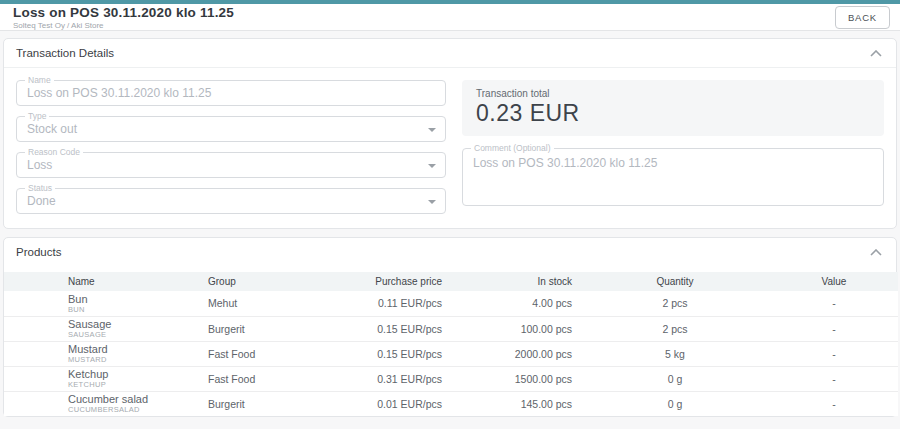 The image size is (900, 429). Describe the element at coordinates (512, 148) in the screenshot. I see `comment-field-label: Comment (Optional)` at that location.